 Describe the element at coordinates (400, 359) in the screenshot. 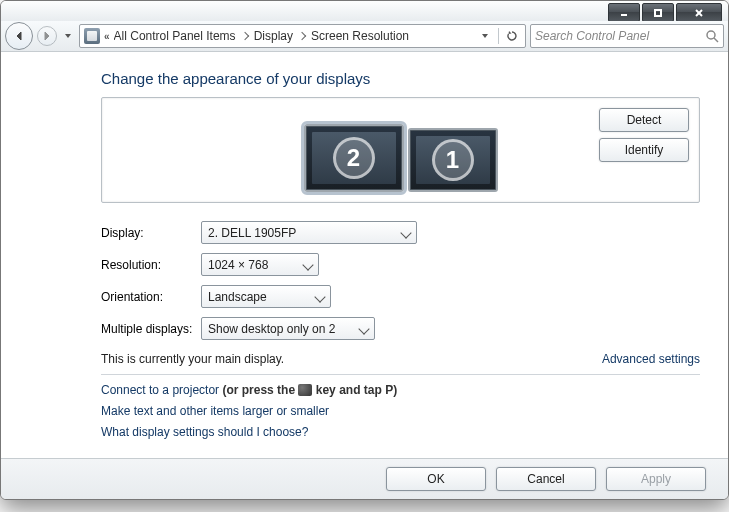

I see `main-display-note-row: This is currently your main display. Adv…` at that location.